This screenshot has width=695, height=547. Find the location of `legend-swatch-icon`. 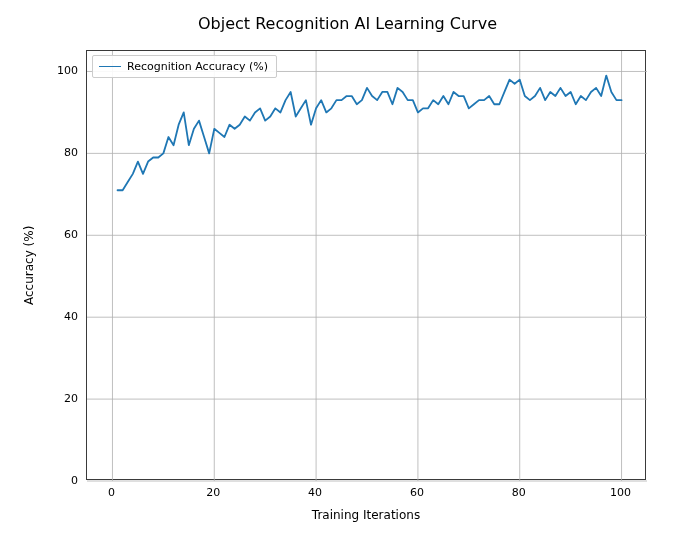

legend-swatch-icon is located at coordinates (110, 66).